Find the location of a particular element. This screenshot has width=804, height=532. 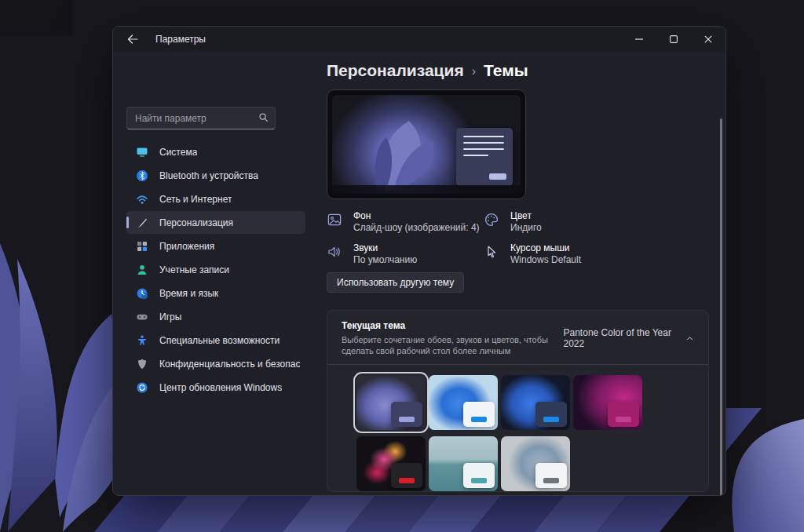

breadcrumb: Персонализация › Темы is located at coordinates (518, 71).